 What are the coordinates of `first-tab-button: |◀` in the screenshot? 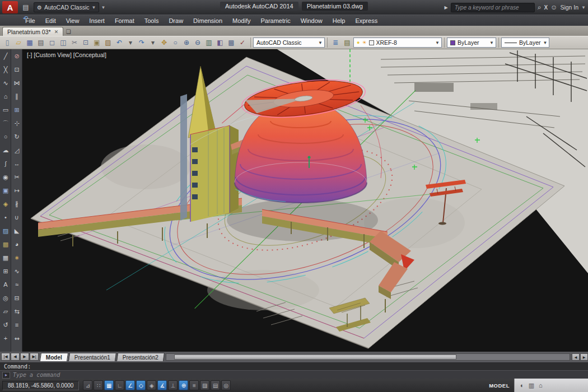 It's located at (6, 357).